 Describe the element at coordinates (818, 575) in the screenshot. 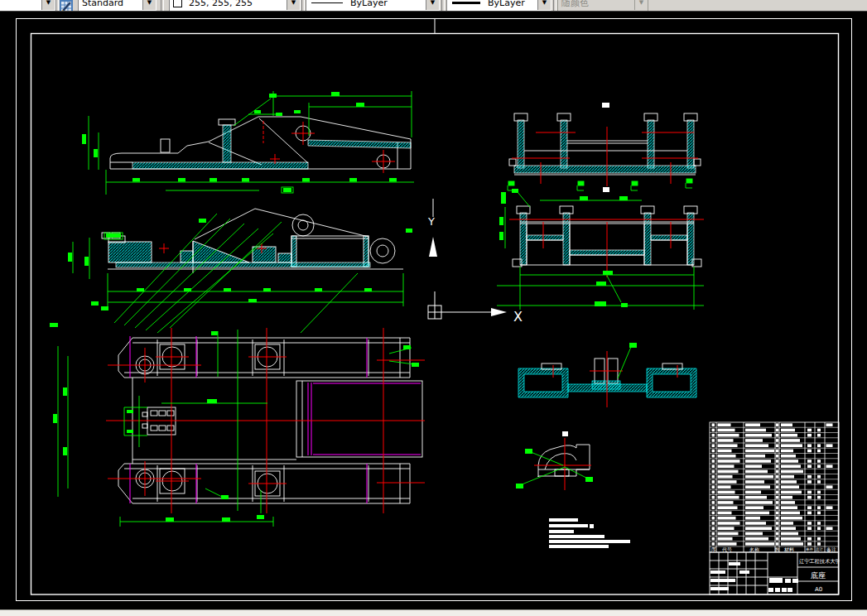

I see `part-name: 底座` at that location.